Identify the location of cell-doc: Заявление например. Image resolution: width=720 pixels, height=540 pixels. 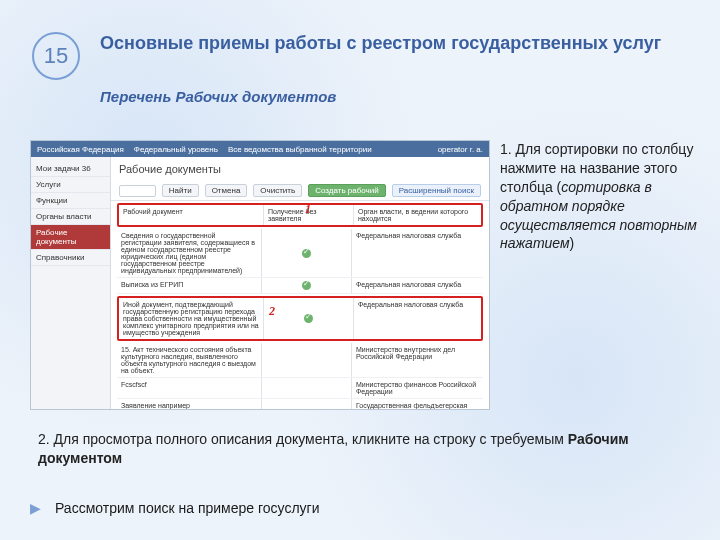
(190, 404).